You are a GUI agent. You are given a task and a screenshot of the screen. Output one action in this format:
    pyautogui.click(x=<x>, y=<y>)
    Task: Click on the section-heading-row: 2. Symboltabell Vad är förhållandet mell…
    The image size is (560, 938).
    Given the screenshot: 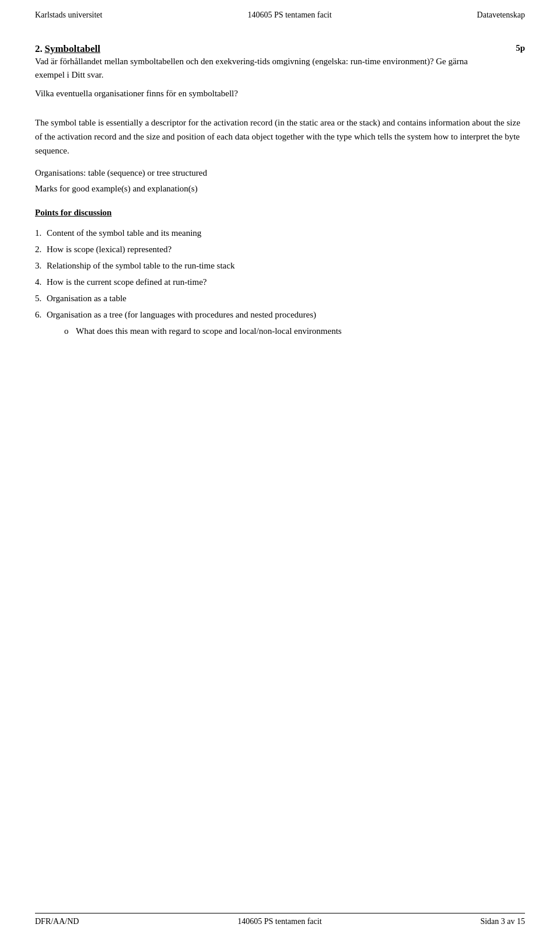 What is the action you would take?
    pyautogui.click(x=280, y=75)
    